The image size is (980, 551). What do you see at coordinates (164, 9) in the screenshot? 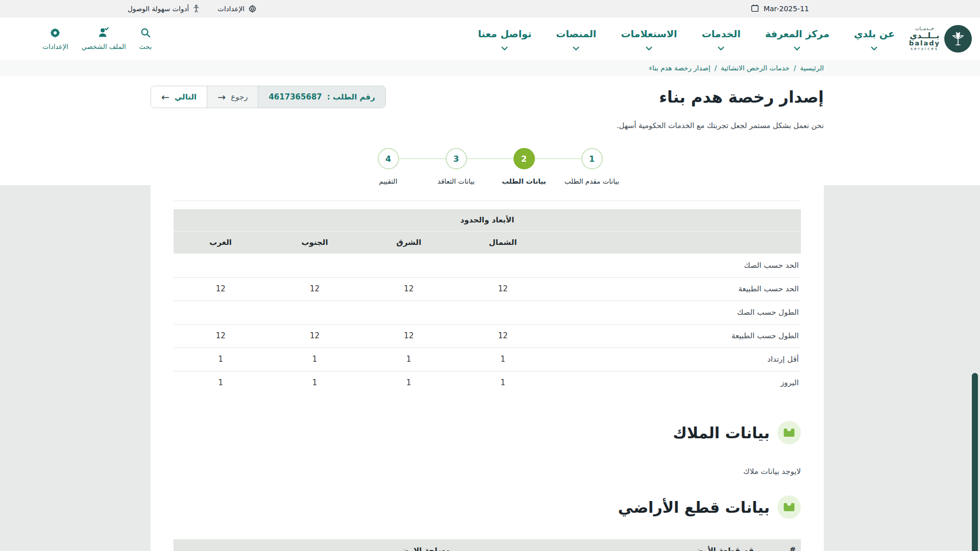
I see `accessibility-tools-item: أدوات سهولة الوصول` at bounding box center [164, 9].